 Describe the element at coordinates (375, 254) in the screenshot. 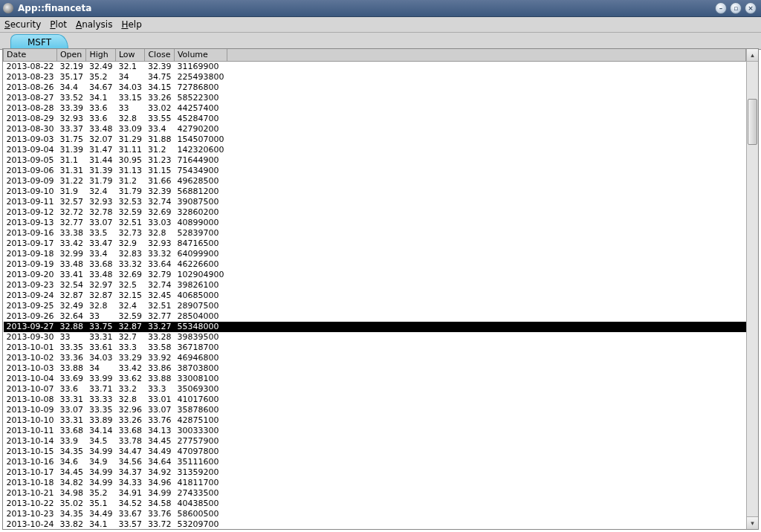

I see `table-row: 2013-09-1832.9933.432.8333.3264099900` at that location.